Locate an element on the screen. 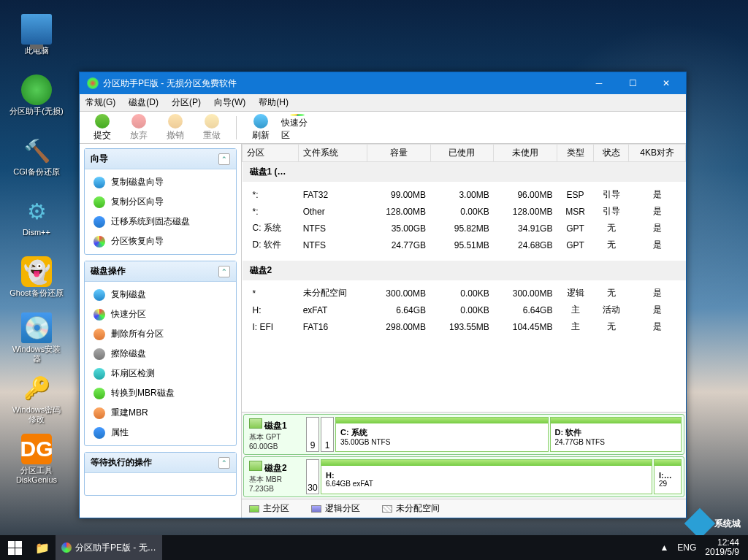 The height and width of the screenshot is (560, 748). column-header: 分区 is located at coordinates (270, 153).